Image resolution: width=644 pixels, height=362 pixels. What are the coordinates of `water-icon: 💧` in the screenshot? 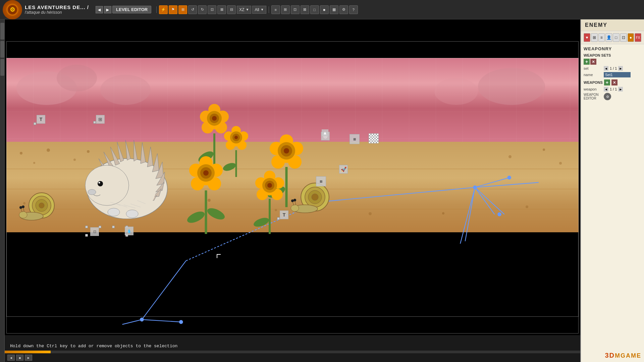 It's located at (129, 231).